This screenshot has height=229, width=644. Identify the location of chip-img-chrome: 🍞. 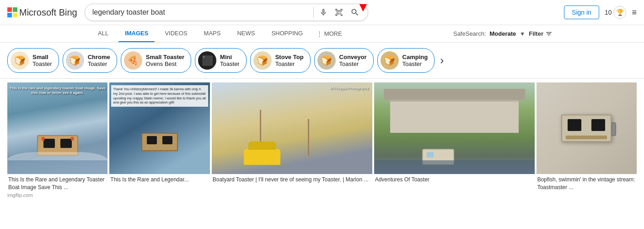
(75, 60).